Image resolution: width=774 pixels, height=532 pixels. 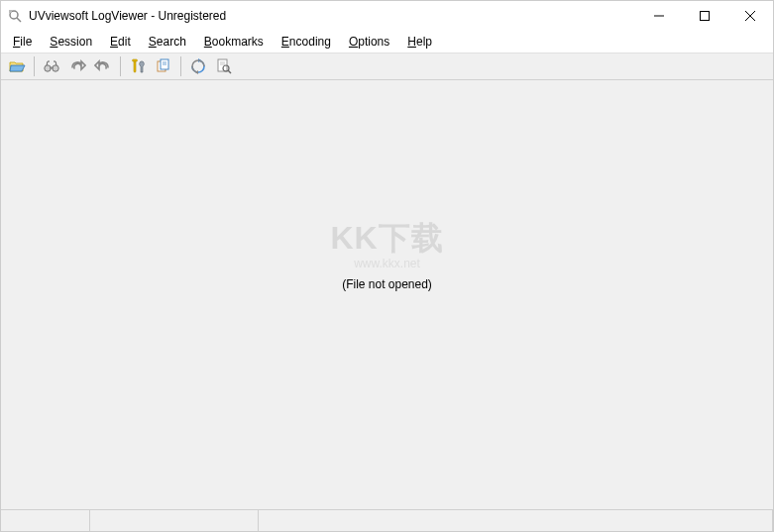 I want to click on menu-edit: Edit, so click(x=121, y=42).